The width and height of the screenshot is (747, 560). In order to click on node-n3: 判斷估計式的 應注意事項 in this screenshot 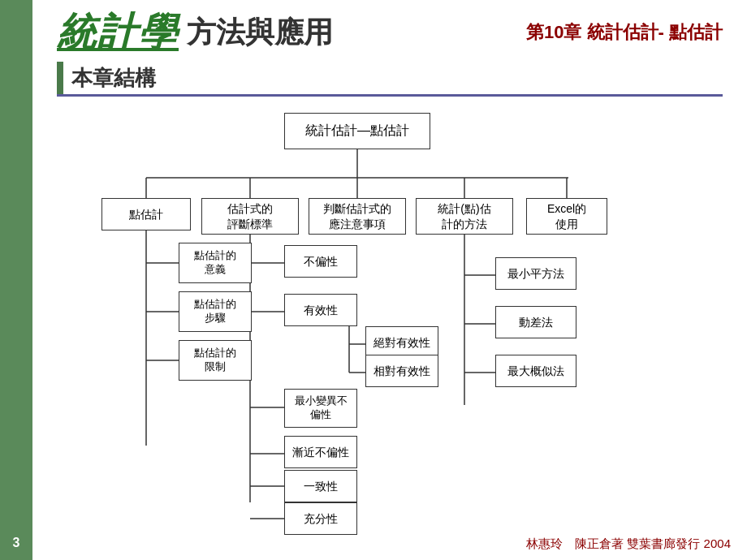, I will do `click(357, 216)`.